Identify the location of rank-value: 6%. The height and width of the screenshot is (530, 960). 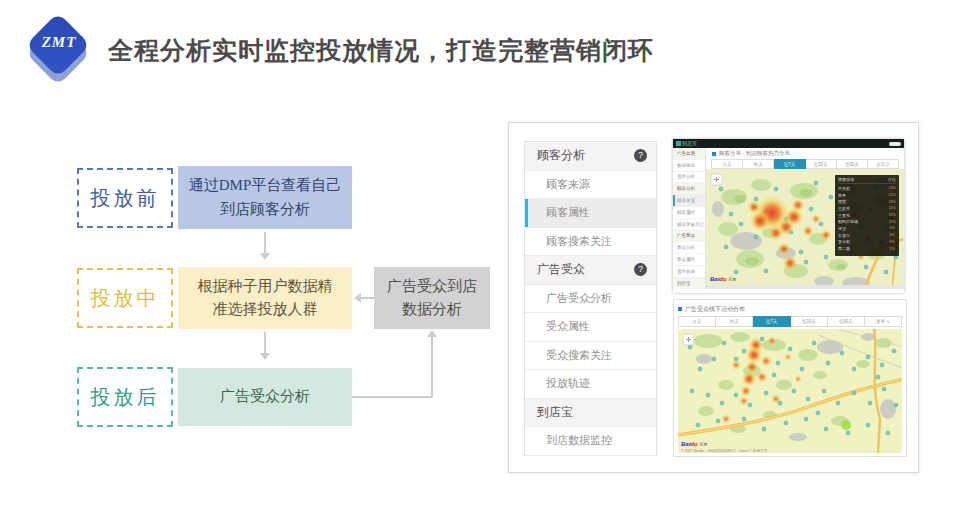
(893, 242).